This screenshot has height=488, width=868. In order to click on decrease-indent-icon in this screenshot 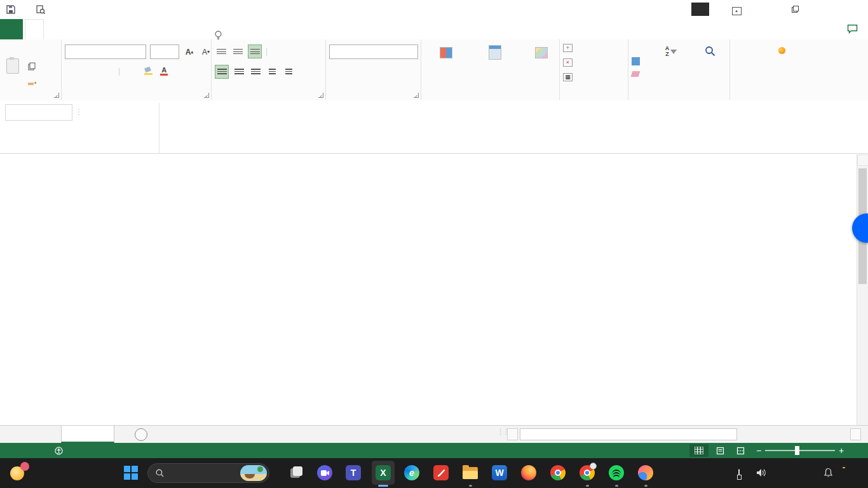, I will do `click(272, 72)`.